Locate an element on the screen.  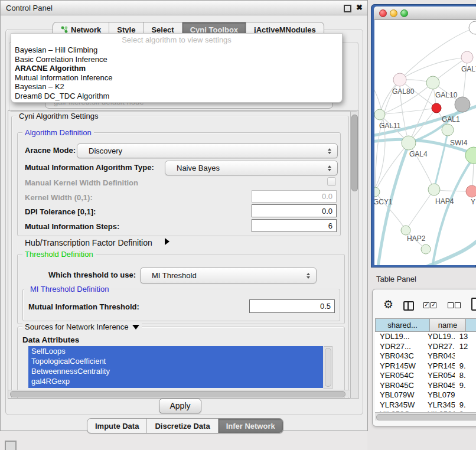
deselect-all-icon is located at coordinates (454, 305).